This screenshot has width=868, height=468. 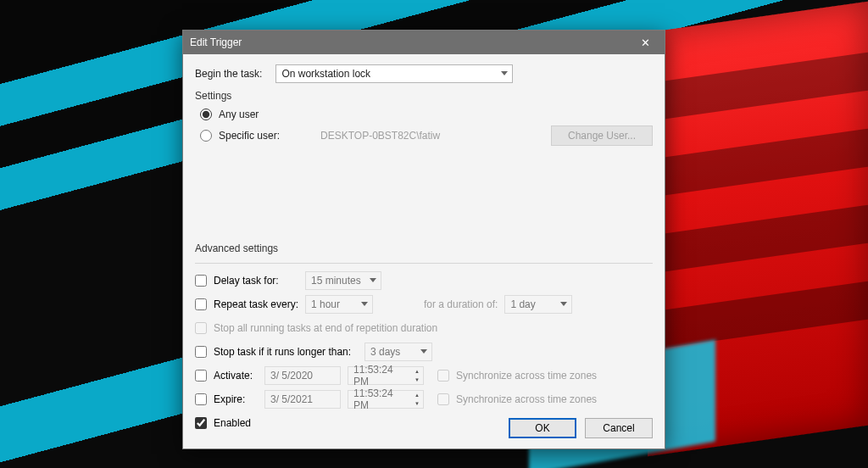 What do you see at coordinates (232, 423) in the screenshot?
I see `enabled-label: Enabled` at bounding box center [232, 423].